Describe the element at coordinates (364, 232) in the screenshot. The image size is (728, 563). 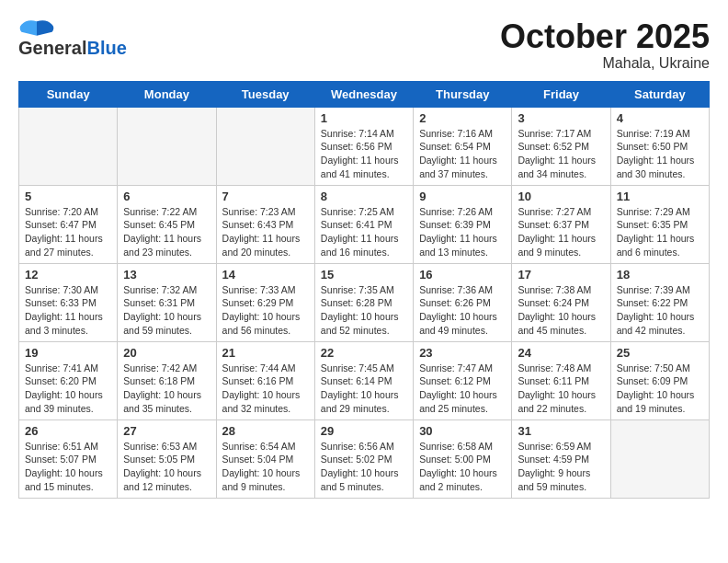
I see `day-info: Sunrise: 7:25 AM Sunset: 6:41 PM Dayligh…` at that location.